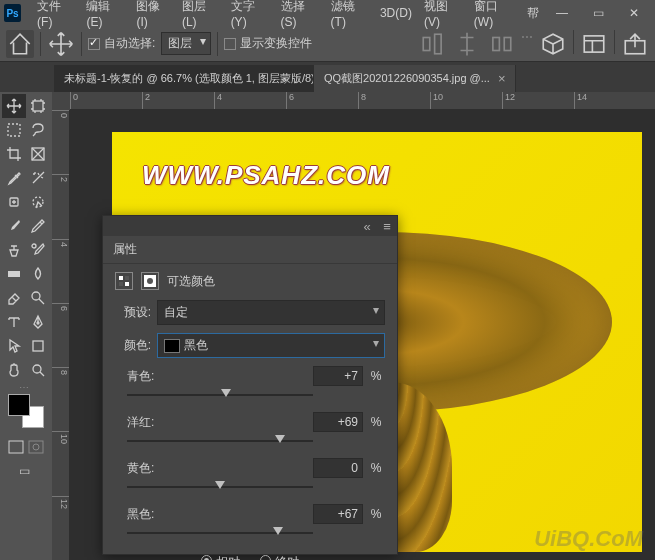 The width and height of the screenshot is (655, 560). Describe the element at coordinates (14, 298) in the screenshot. I see `eraser-tool` at that location.